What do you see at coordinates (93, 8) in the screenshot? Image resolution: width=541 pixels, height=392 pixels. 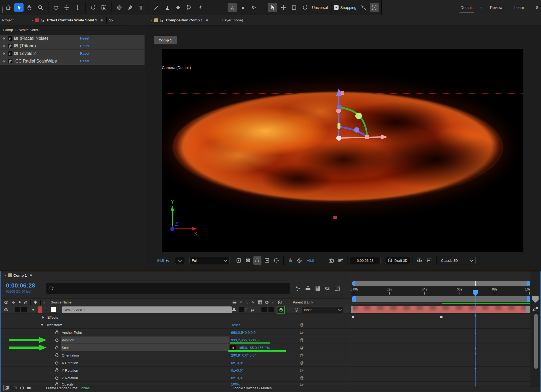 I see `rotation-tool` at bounding box center [93, 8].